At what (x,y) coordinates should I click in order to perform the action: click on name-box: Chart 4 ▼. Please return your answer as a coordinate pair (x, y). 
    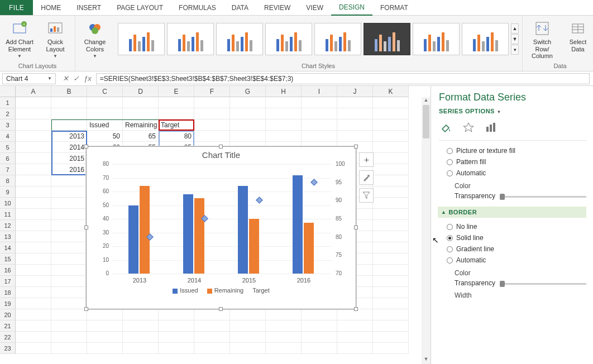
    Looking at the image, I should click on (29, 79).